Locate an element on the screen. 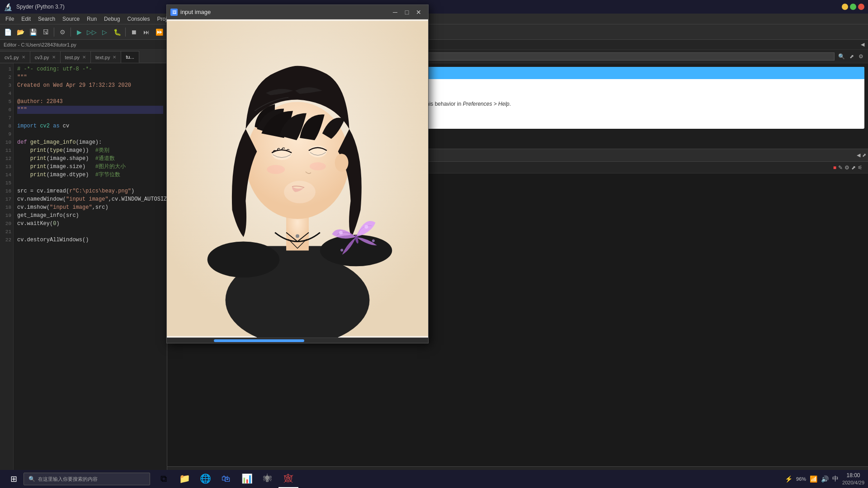 This screenshot has height=488, width=868. search-placeholder: 在这里输入你要搜索的内容 is located at coordinates (68, 479).